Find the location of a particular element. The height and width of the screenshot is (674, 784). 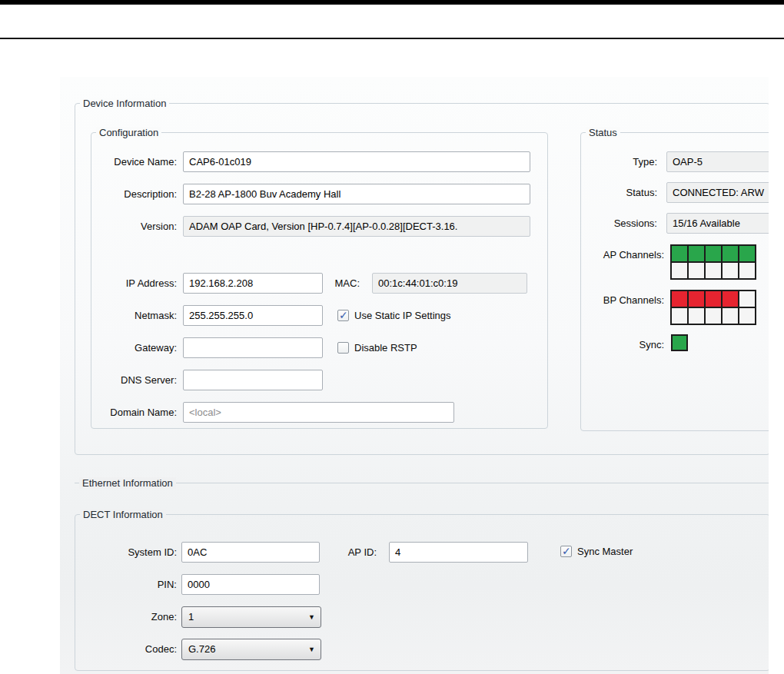

sessions-field: 15/16 Available is located at coordinates (718, 223).